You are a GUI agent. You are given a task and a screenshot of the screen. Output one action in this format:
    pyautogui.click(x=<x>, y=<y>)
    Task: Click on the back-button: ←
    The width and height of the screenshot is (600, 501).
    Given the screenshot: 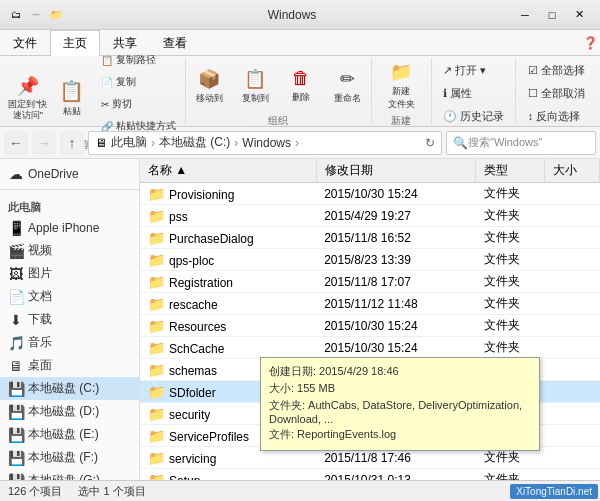 What is the action you would take?
    pyautogui.click(x=16, y=143)
    